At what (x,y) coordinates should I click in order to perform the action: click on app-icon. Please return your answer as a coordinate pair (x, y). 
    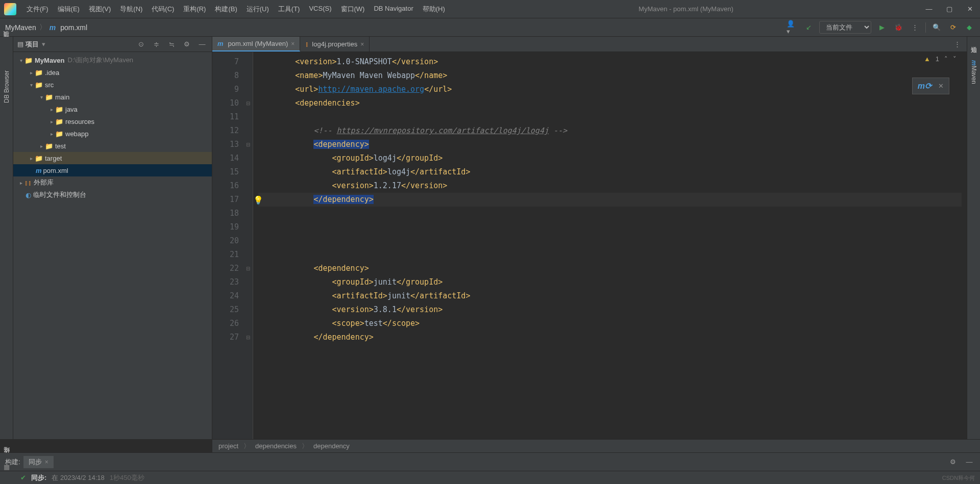
    Looking at the image, I should click on (10, 9).